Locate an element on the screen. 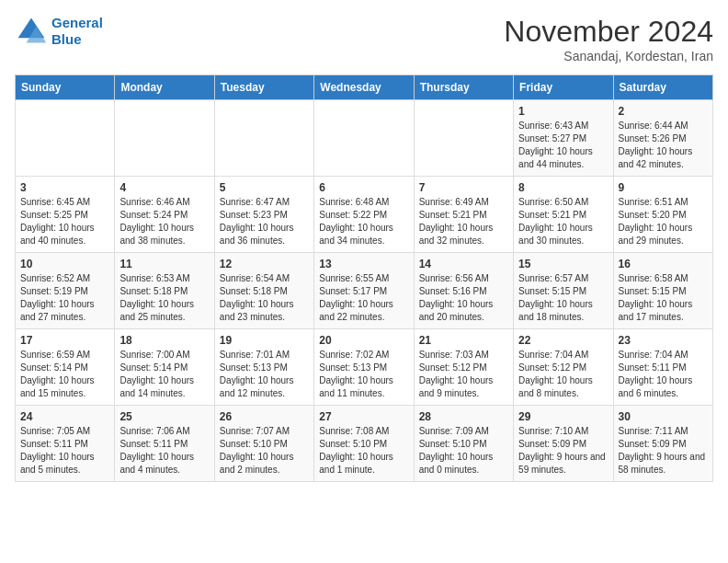  day-number: 24 is located at coordinates (64, 417).